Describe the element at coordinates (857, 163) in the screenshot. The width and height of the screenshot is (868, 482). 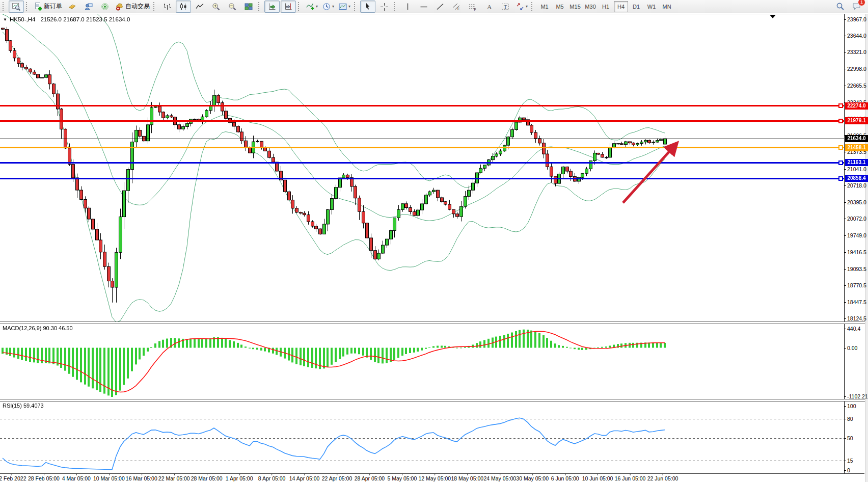
I see `price-tag-21163.1: 21163.1` at that location.